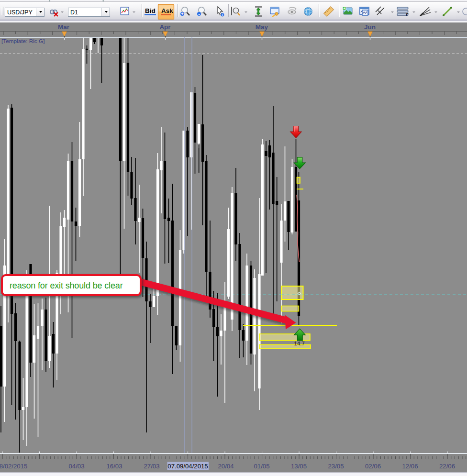 The image size is (467, 476). Describe the element at coordinates (373, 466) in the screenshot. I see `svg-text: 02/06` at that location.